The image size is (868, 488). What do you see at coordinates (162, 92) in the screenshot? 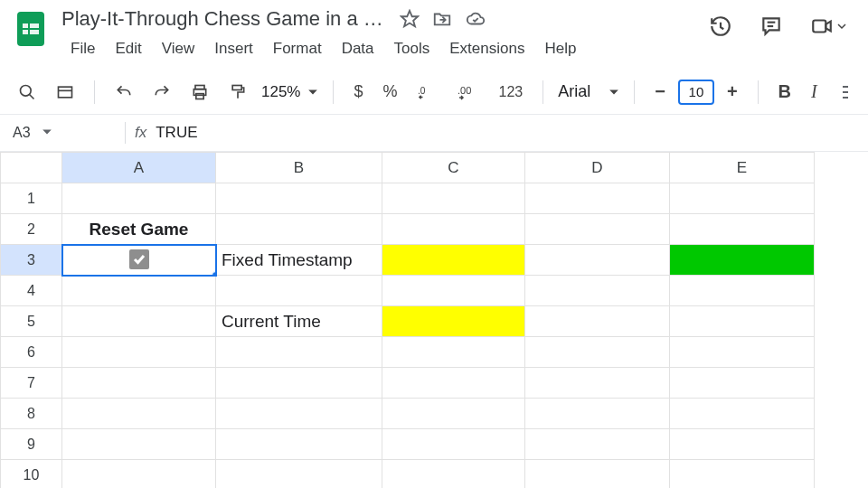
I see `redo-icon` at bounding box center [162, 92].